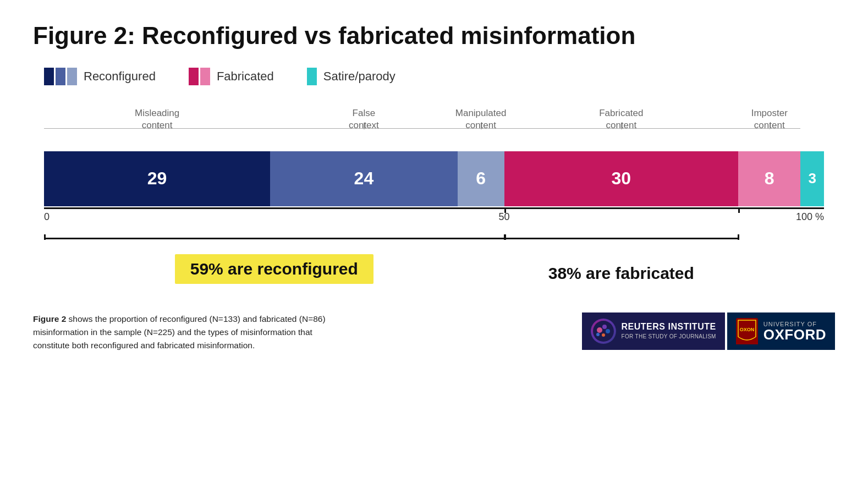 The image size is (868, 488). I want to click on bracket-fabricated-right, so click(738, 237).